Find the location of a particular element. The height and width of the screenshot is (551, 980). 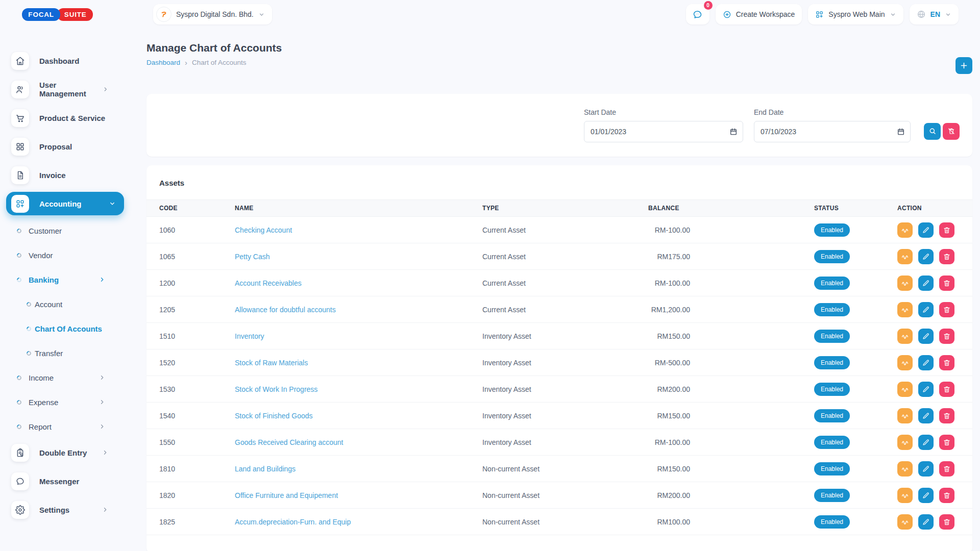

sidebar-item-customer: Customer is located at coordinates (65, 231).